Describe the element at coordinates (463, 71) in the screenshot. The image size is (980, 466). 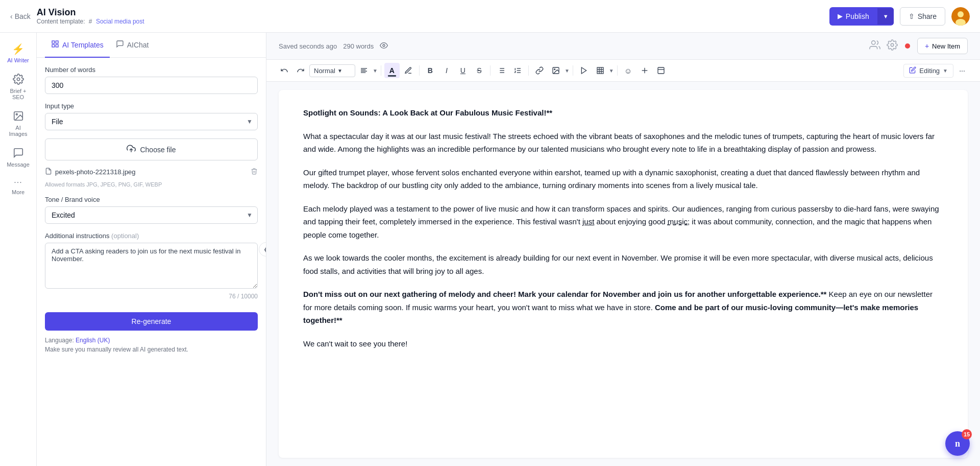
I see `underline-button: U` at that location.